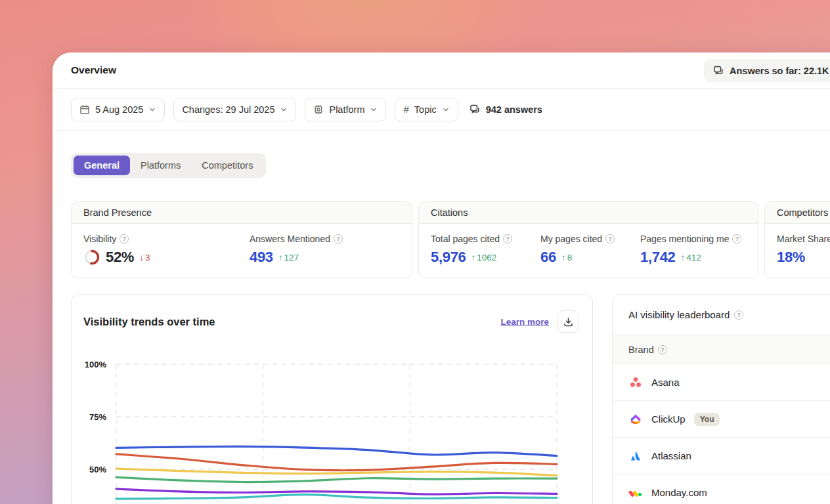 The width and height of the screenshot is (830, 504). I want to click on platform-filter-label: Platform, so click(347, 110).